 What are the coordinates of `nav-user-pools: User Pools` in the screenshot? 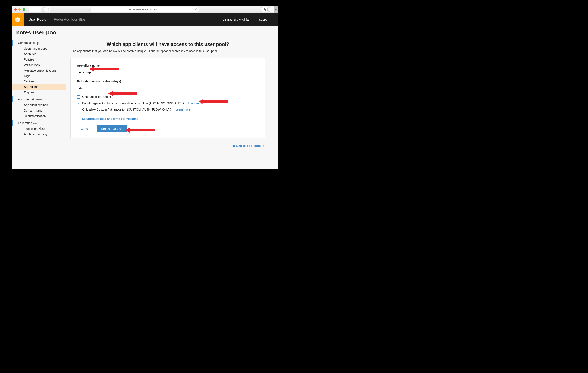 It's located at (37, 20).